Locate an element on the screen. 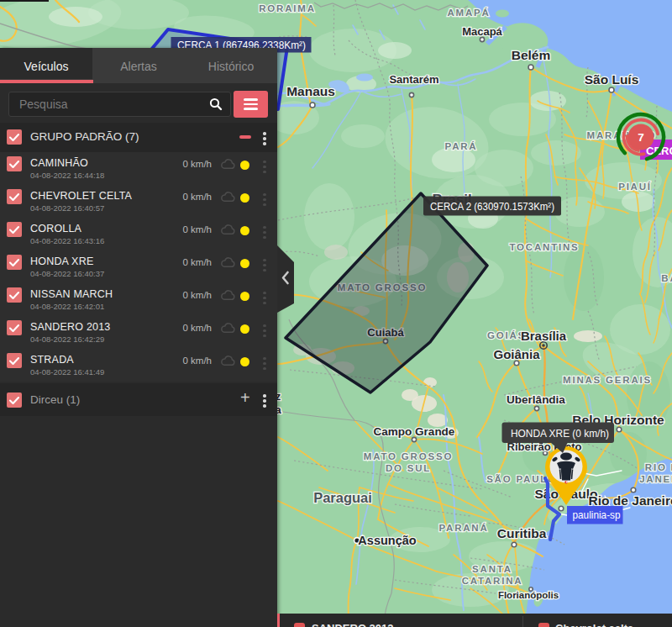 This screenshot has width=672, height=627. svg-text: Uberlândia is located at coordinates (536, 400).